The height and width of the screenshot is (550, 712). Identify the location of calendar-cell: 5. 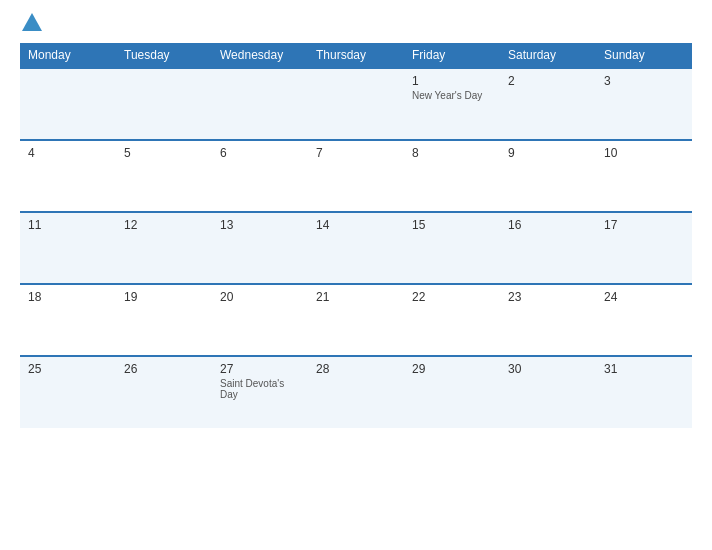
(164, 176).